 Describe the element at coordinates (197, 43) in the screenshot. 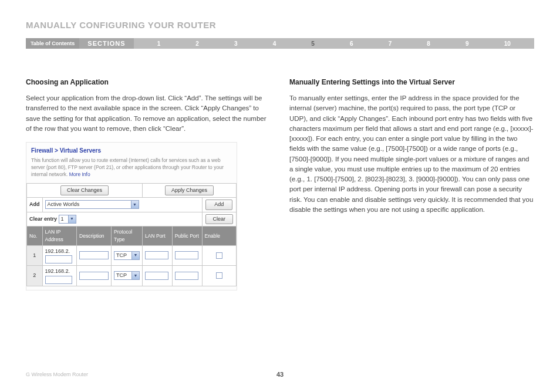

I see `section-link-2: 2` at that location.